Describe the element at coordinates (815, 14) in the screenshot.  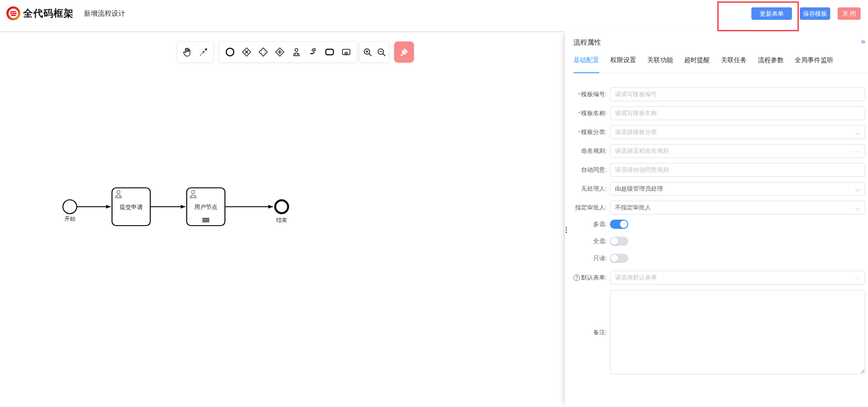
I see `save-template-button: 保存模板` at that location.